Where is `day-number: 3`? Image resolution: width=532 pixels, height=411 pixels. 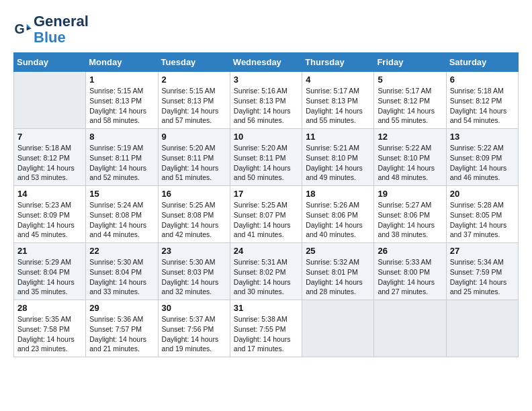
day-number: 3 is located at coordinates (266, 79).